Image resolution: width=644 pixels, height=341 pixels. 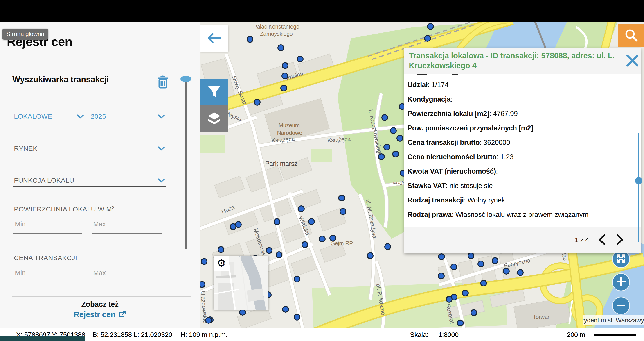 I want to click on search-form-title: Wyszukiwarka transakcji, so click(x=60, y=80).